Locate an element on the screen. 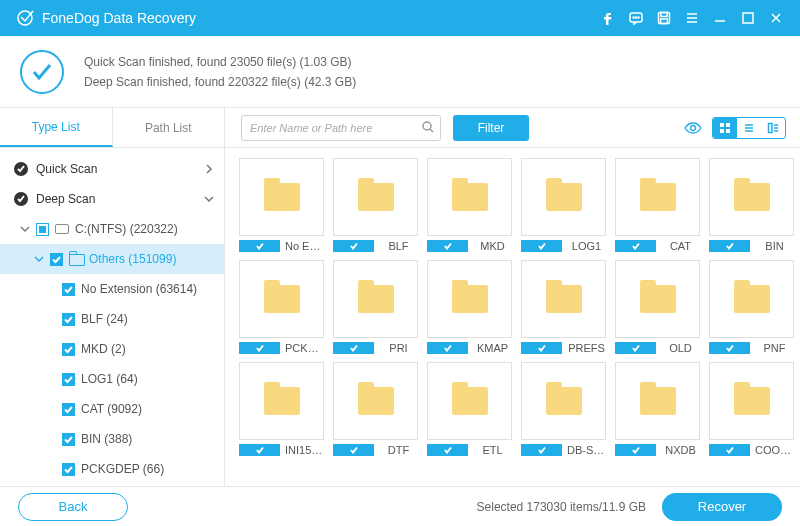 Image resolution: width=800 pixels, height=526 pixels. grid-cell: LOG1 is located at coordinates (564, 205).